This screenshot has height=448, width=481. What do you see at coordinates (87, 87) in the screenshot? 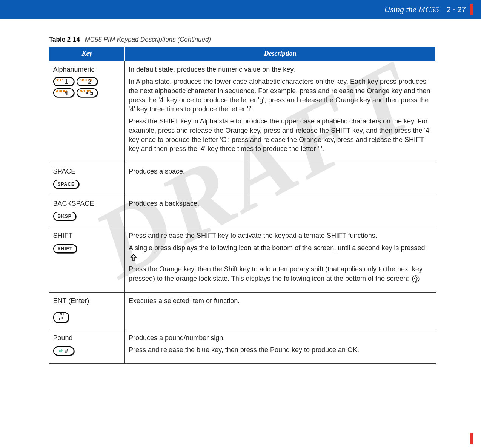
I see `key-icons: ★ F11 ABC F32 GHI F44 JKL F5• 5` at bounding box center [87, 87].